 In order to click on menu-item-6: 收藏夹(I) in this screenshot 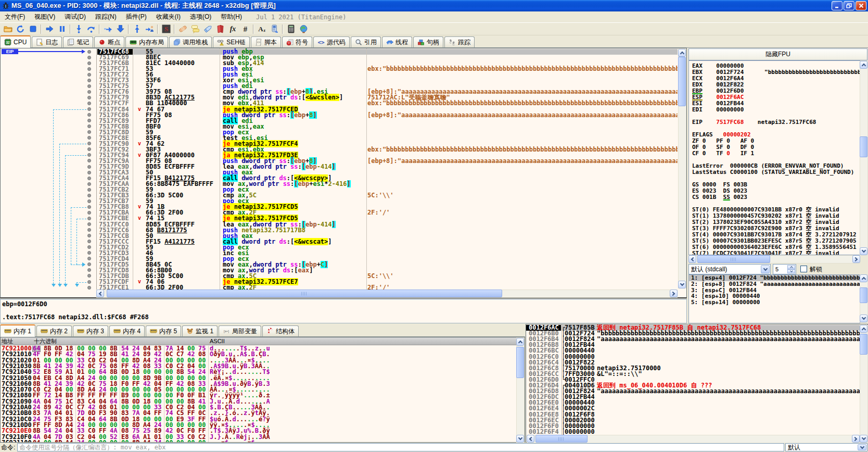, I will do `click(169, 17)`.